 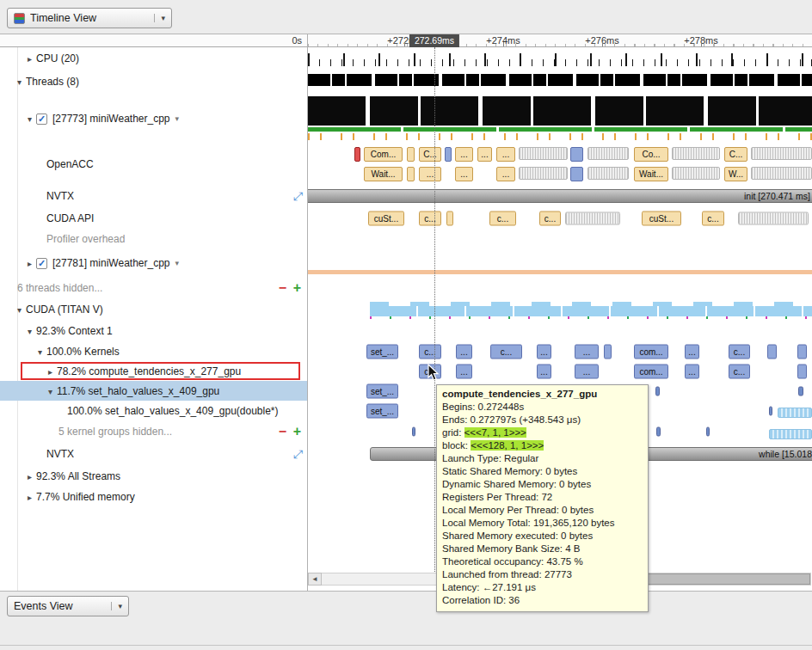 I want to click on tree-row: ▸CPU (20), so click(x=153, y=58).